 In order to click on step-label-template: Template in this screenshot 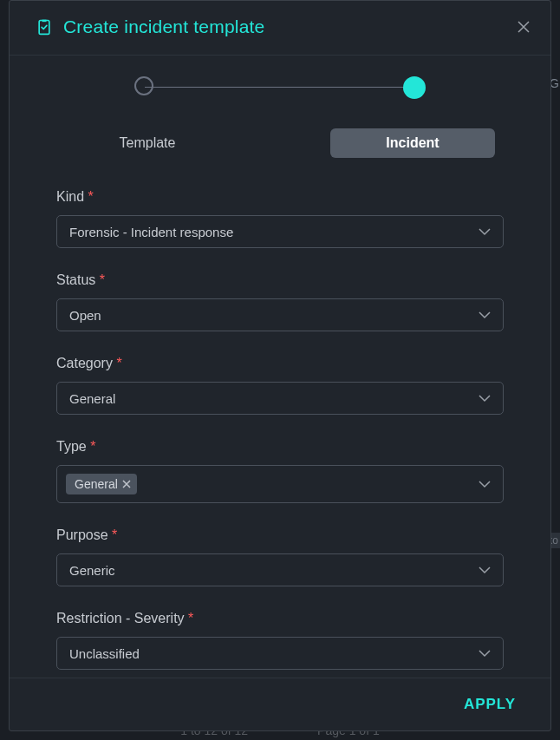, I will do `click(147, 143)`.